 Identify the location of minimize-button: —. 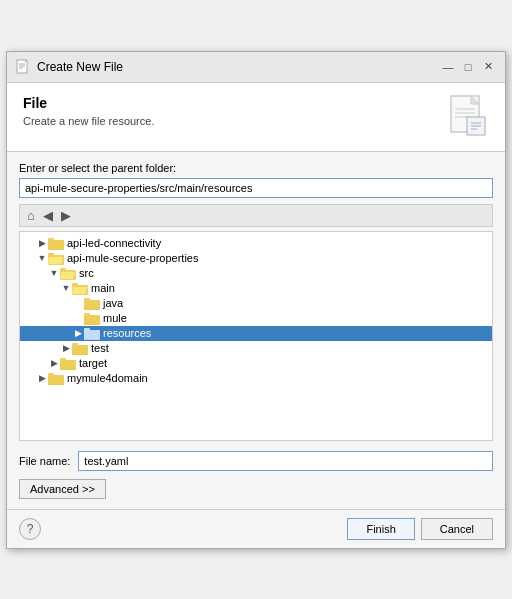
(448, 67).